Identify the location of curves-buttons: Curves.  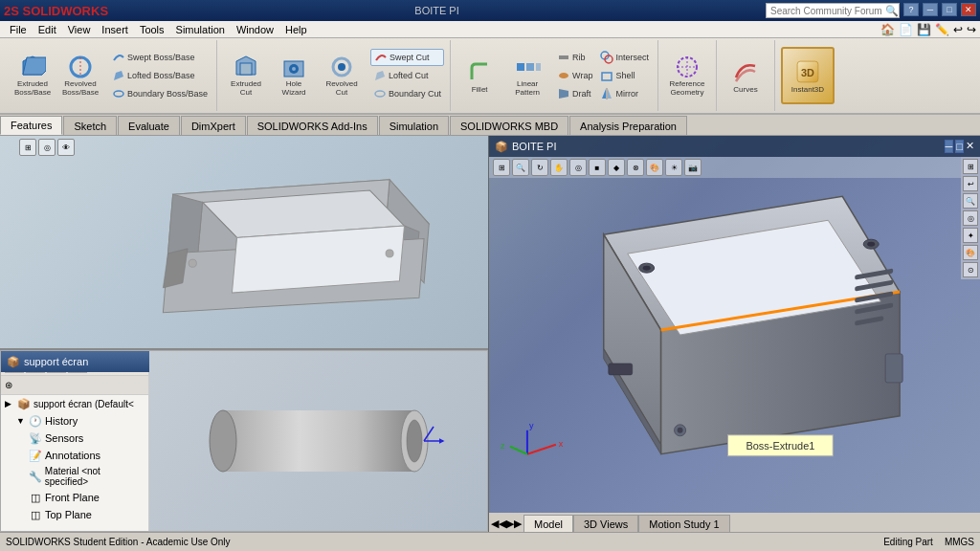
(746, 76).